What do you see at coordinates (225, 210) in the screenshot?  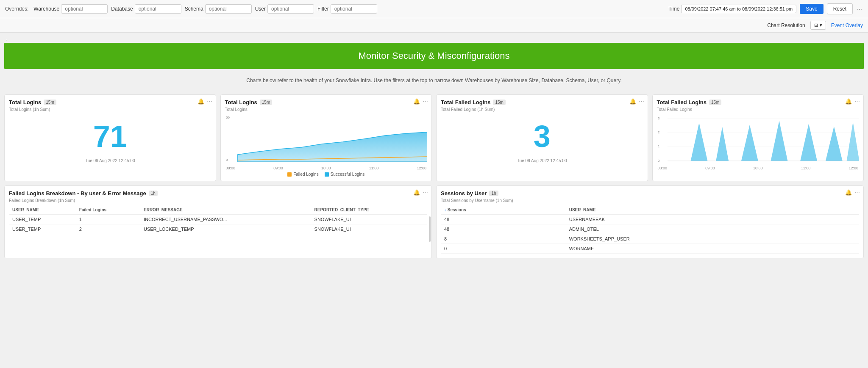 I see `col-error-message: ERROR_MESSAGE` at bounding box center [225, 210].